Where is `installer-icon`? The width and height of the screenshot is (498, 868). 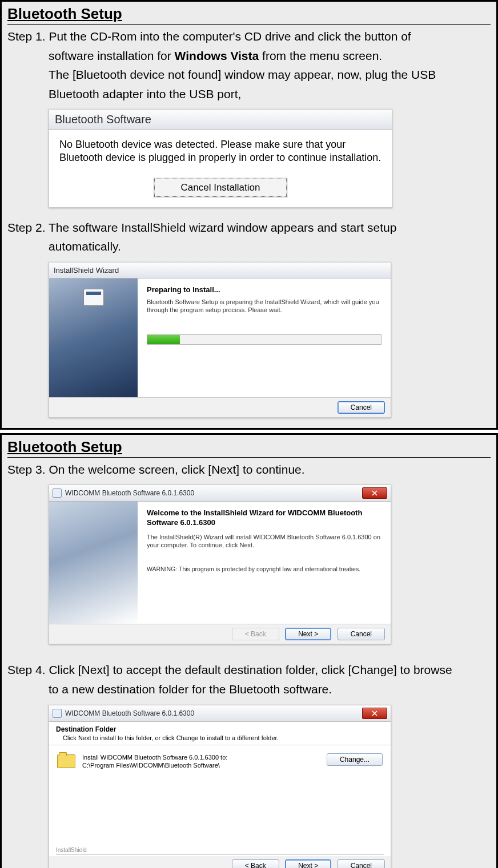
installer-icon is located at coordinates (94, 297).